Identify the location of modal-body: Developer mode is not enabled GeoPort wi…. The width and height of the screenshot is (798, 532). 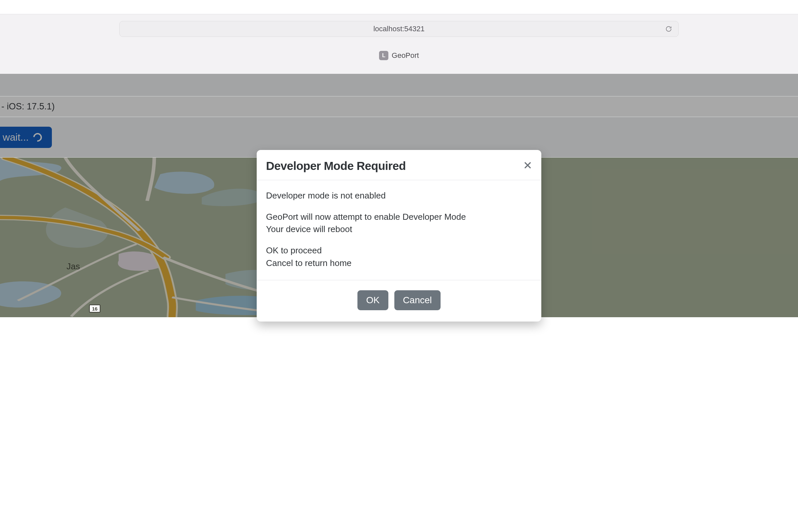
(399, 230).